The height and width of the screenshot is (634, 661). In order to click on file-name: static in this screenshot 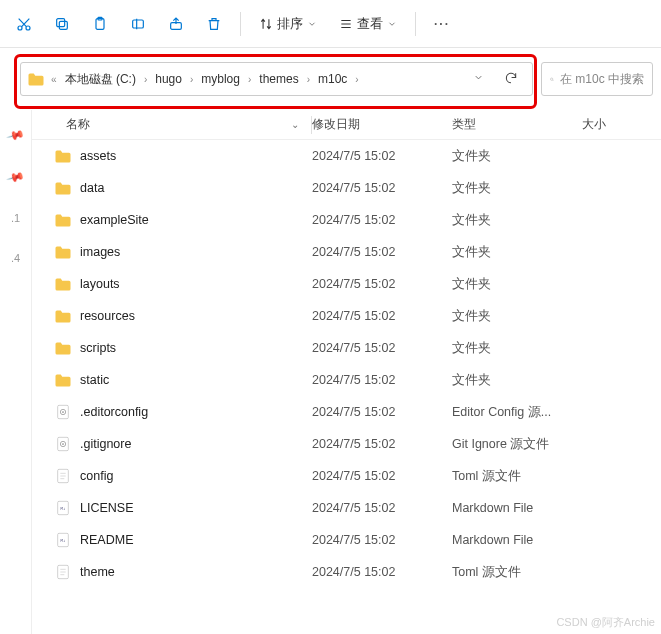, I will do `click(94, 380)`.